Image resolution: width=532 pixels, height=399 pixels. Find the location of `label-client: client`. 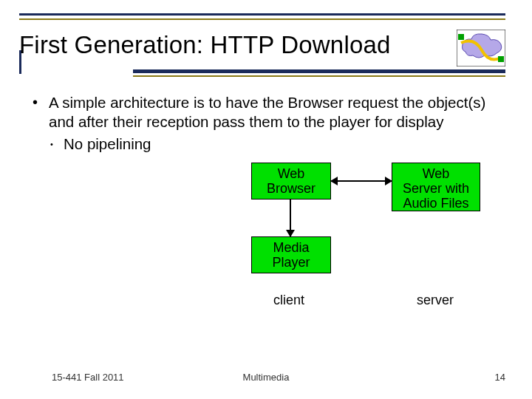

label-client: client is located at coordinates (289, 300).